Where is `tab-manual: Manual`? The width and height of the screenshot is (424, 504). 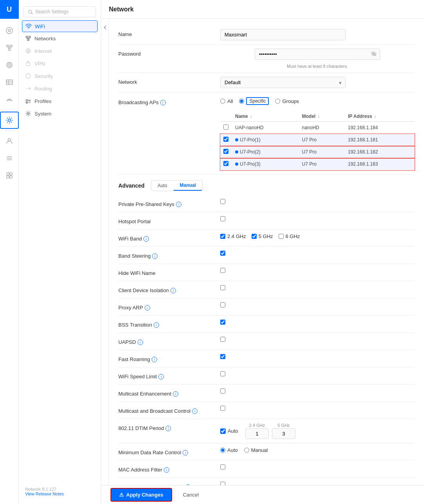
tab-manual: Manual is located at coordinates (188, 186).